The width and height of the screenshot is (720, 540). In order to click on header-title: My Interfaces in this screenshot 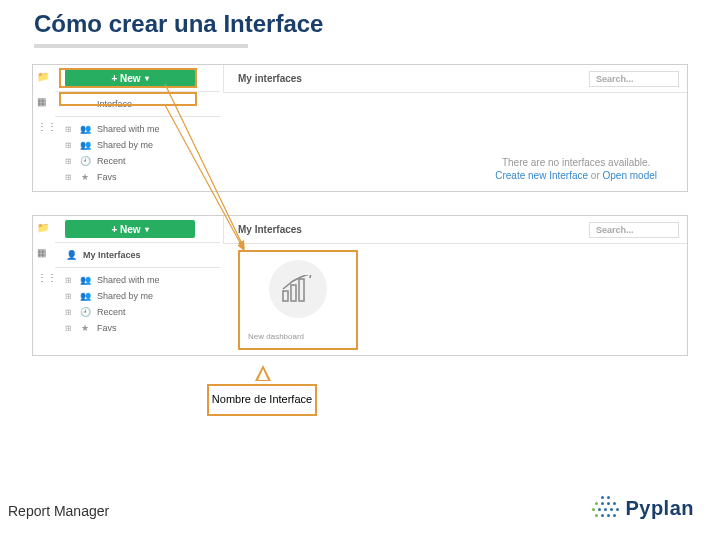, I will do `click(270, 230)`.